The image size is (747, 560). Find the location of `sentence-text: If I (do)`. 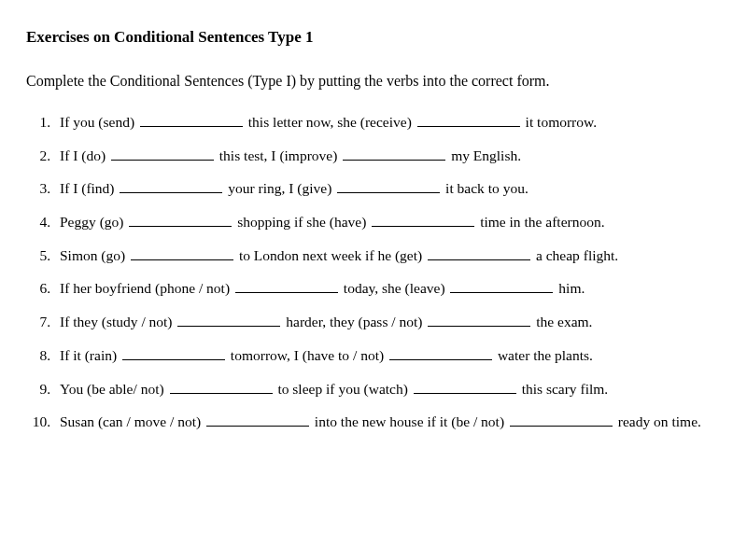

sentence-text: If I (do) is located at coordinates (84, 155).